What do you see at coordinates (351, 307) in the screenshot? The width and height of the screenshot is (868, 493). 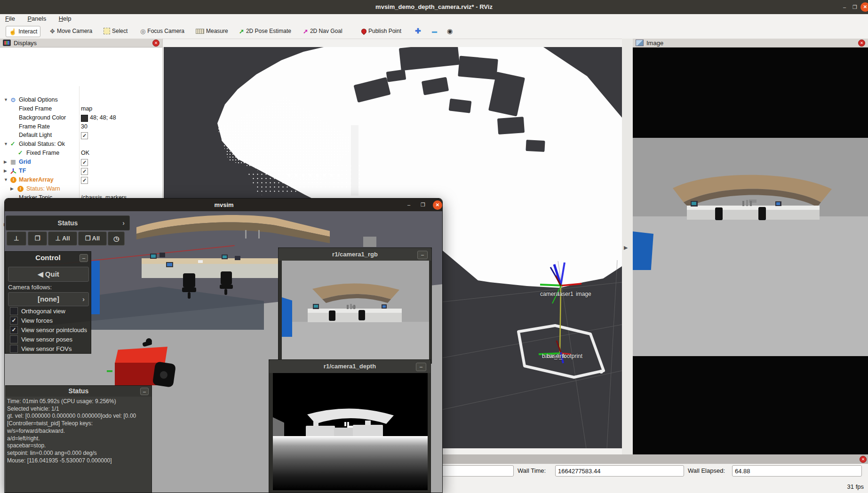 I see `rgb-desk-items` at bounding box center [351, 307].